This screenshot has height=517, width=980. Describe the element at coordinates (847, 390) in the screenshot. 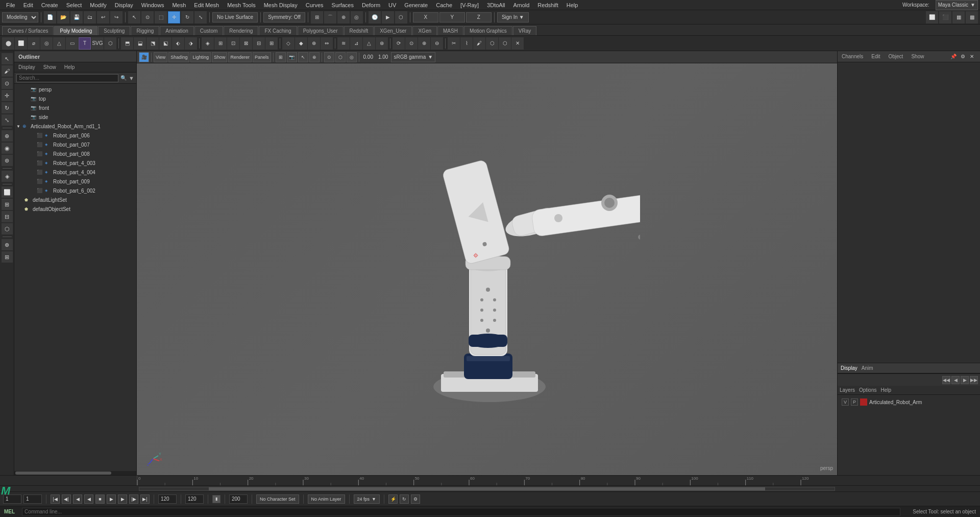

I see `rb2-layers-tab: Layers` at that location.